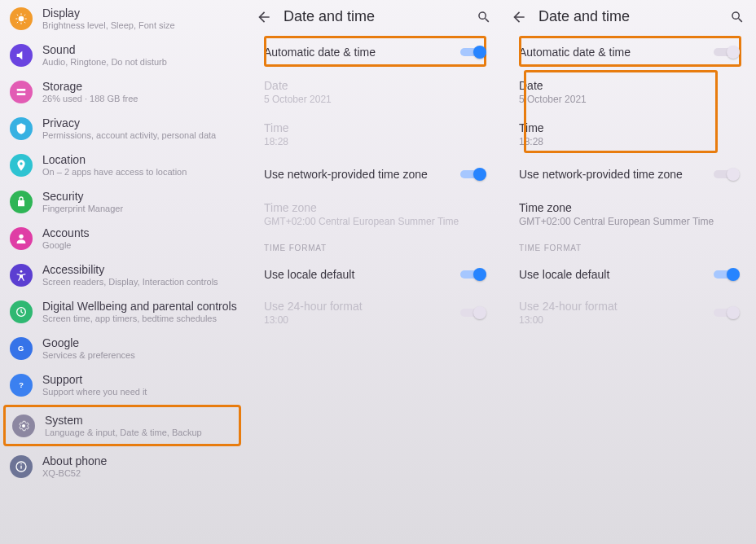  What do you see at coordinates (124, 55) in the screenshot?
I see `setting-sound: SoundAudio, Ringtone, Do not disturb` at bounding box center [124, 55].